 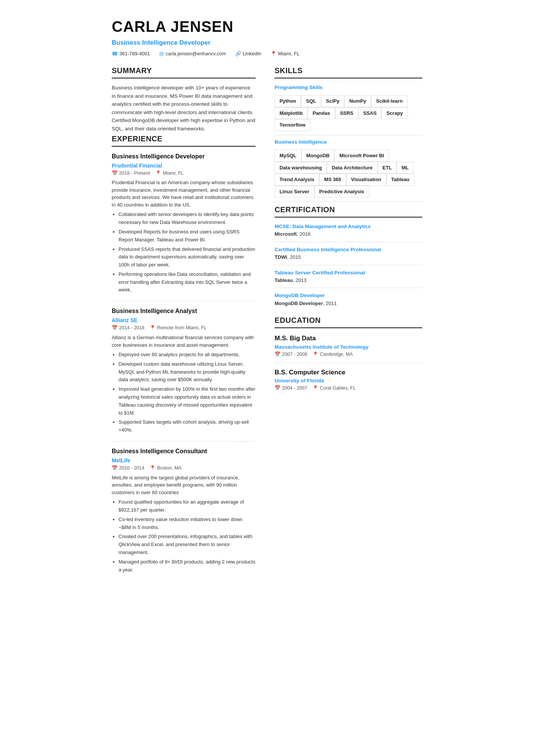 I want to click on job-desc-3: MetLife is among the largest global prov…, so click(x=184, y=485).